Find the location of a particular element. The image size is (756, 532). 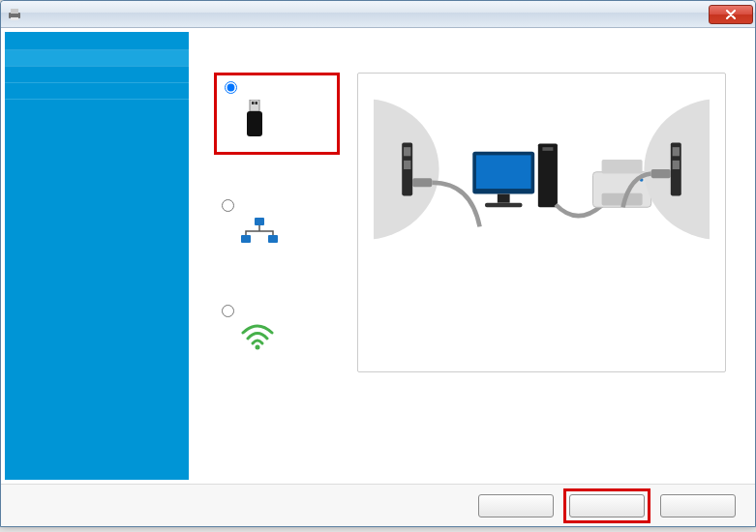

wizard-footer is located at coordinates (378, 505).